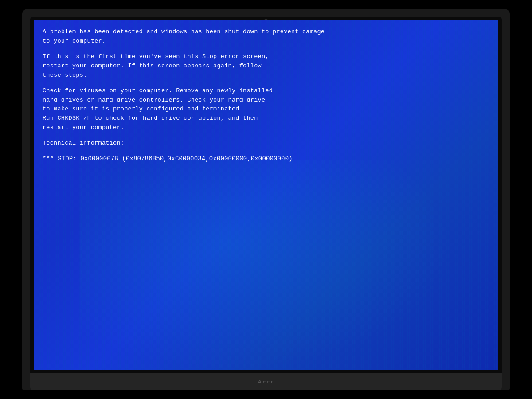 The image size is (532, 399). Describe the element at coordinates (266, 91) in the screenshot. I see `bsod-line-6: Check for viruses on your computer. Remo…` at that location.